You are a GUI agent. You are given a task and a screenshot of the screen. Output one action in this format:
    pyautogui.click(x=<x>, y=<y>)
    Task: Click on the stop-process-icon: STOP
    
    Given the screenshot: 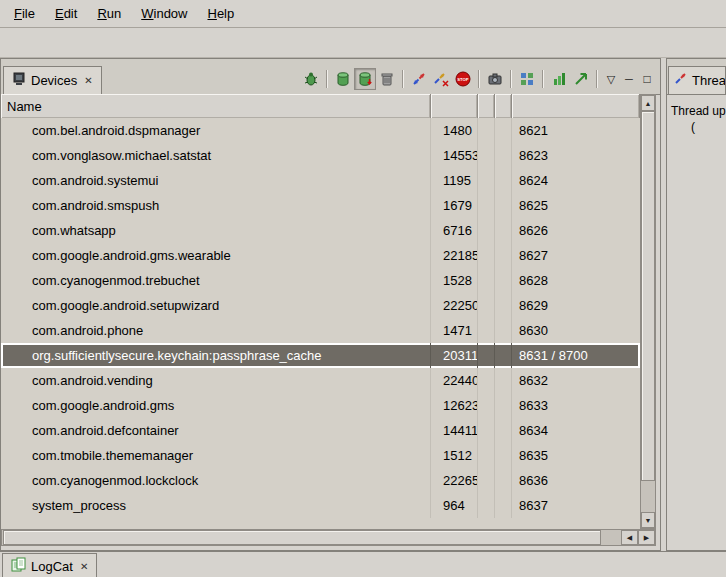 What is the action you would take?
    pyautogui.click(x=463, y=79)
    